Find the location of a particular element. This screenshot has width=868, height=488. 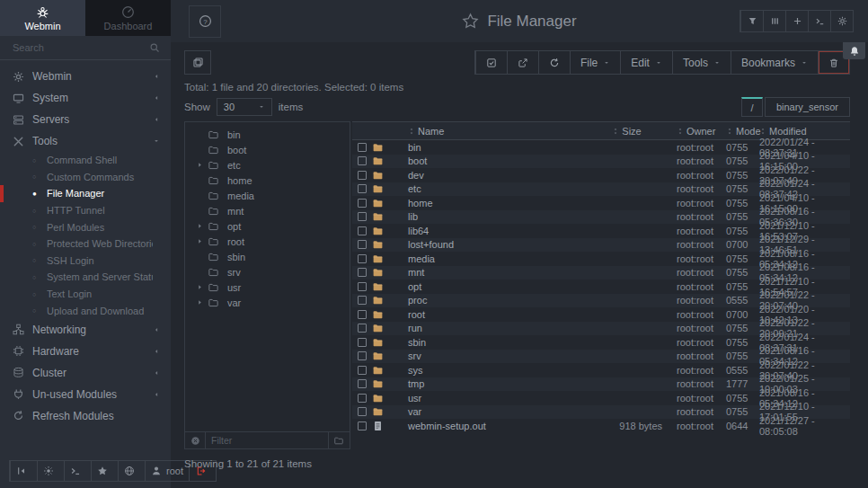

sidebar-item: Un-used Modules is located at coordinates (85, 395).